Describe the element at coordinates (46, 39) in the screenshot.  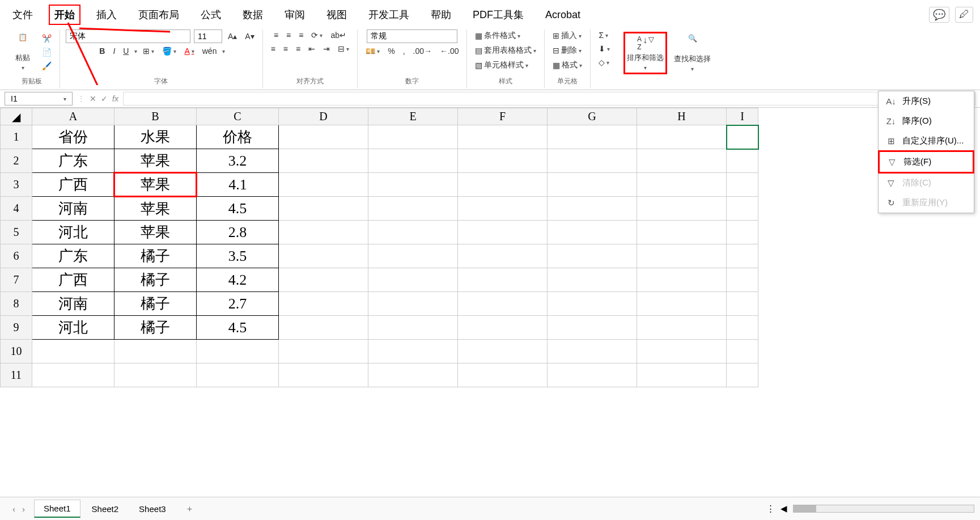
I see `cut-button: ✂️` at that location.